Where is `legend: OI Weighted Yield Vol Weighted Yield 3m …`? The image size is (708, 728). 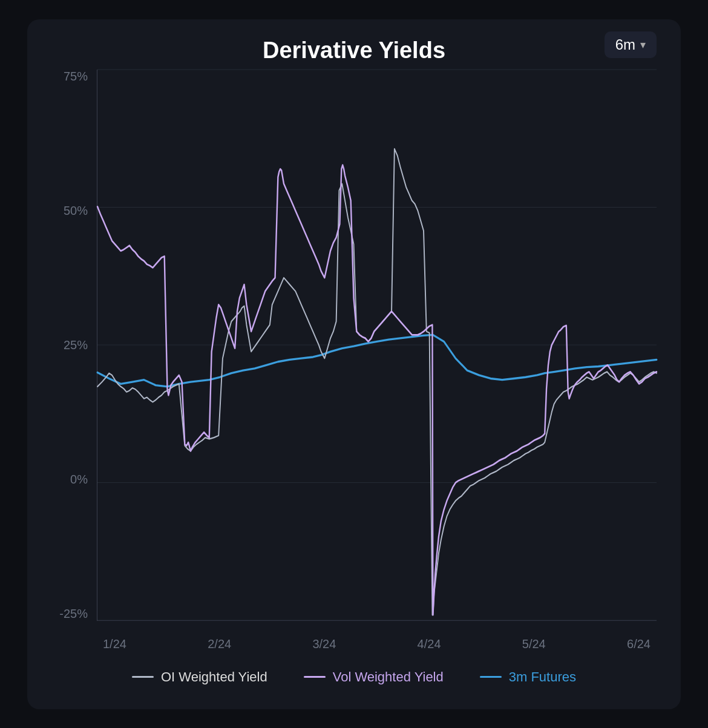
legend: OI Weighted Yield Vol Weighted Yield 3m … is located at coordinates (354, 677).